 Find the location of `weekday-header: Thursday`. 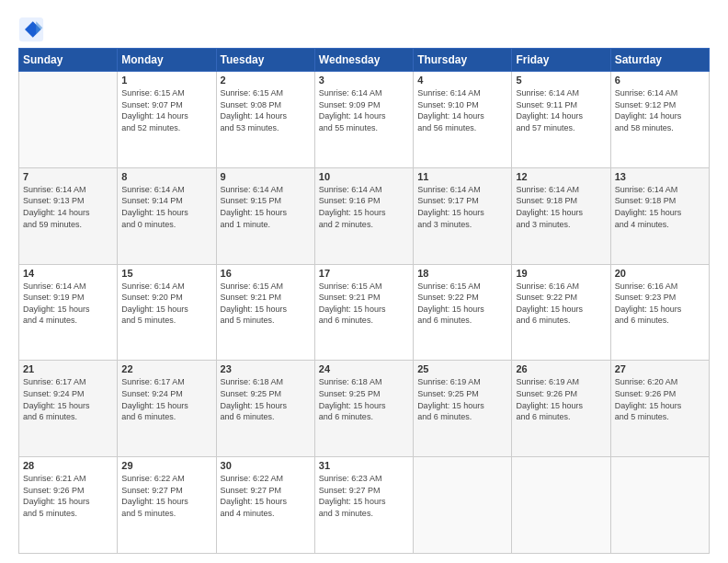

weekday-header: Thursday is located at coordinates (463, 61).